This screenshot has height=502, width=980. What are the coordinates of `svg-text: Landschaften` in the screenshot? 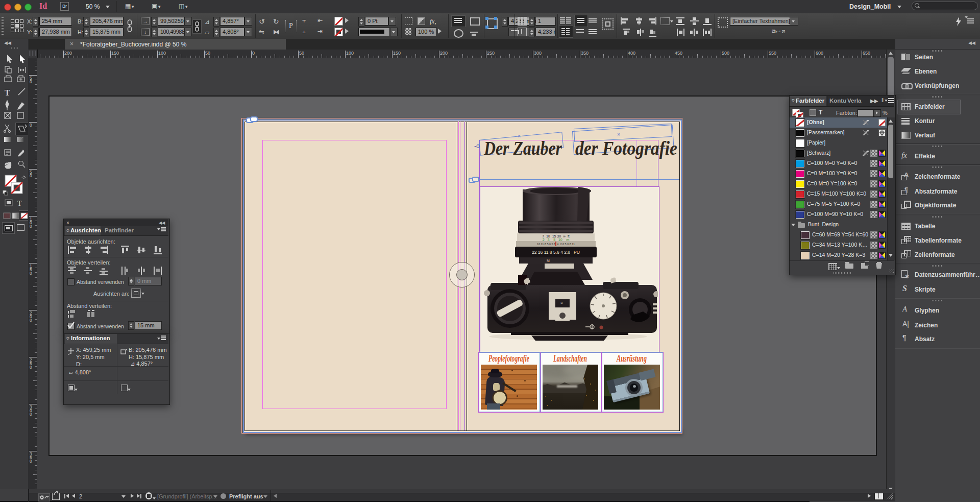 It's located at (570, 358).